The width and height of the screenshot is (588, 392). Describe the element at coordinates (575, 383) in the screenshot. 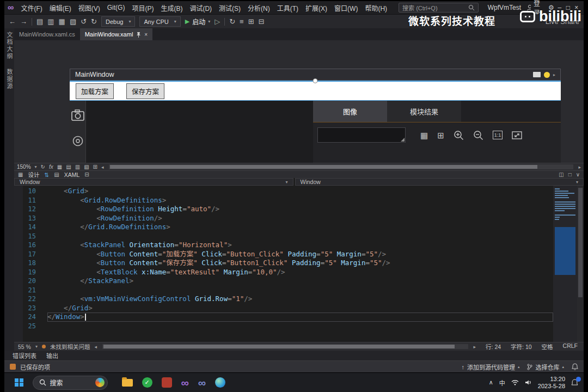

I see `notification-center-button` at that location.